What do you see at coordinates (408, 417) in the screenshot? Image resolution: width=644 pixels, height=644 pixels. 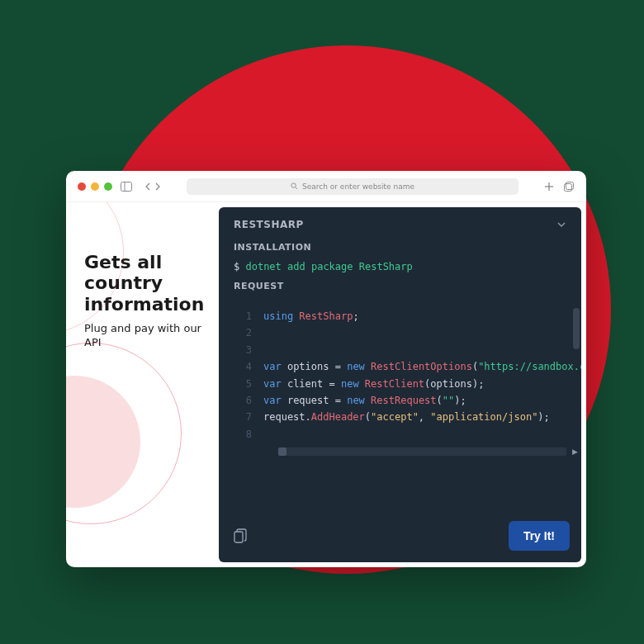 I see `code-line: 7request.AddHeader("accept", "applicatio…` at bounding box center [408, 417].